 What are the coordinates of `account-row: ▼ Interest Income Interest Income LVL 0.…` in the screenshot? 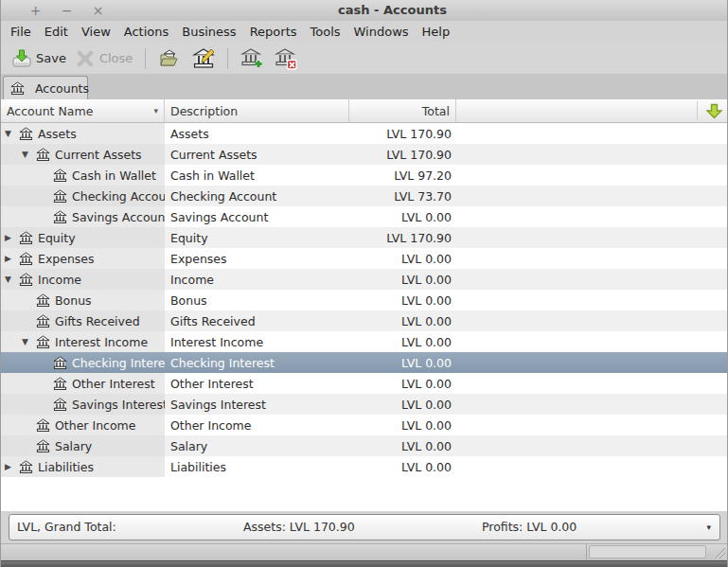 It's located at (364, 342).